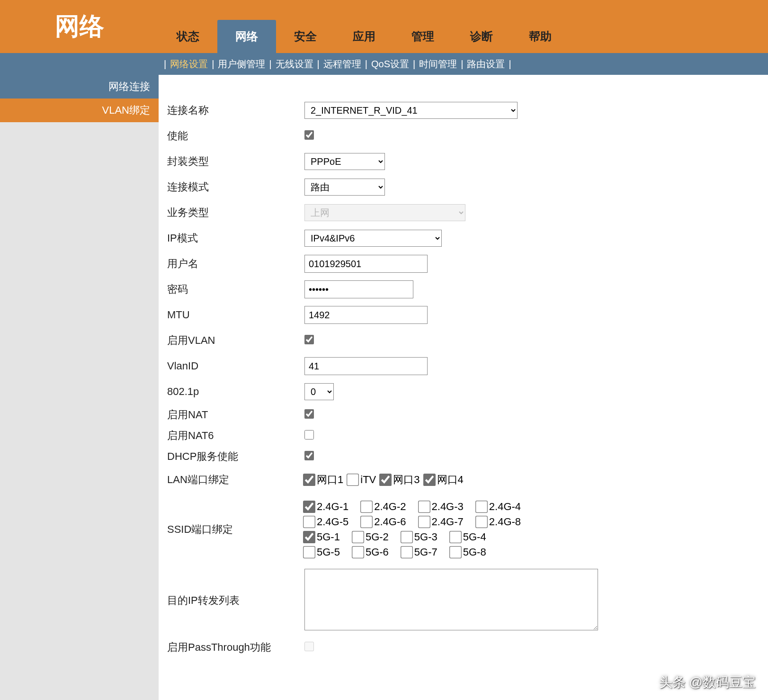  What do you see at coordinates (499, 522) in the screenshot?
I see `ssid-1-3: 2.4G-8` at bounding box center [499, 522].